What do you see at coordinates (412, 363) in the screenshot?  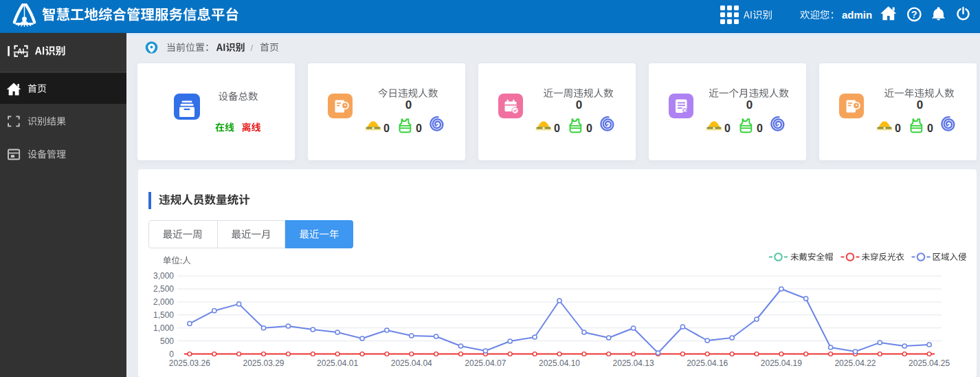 I see `svg-text: 2025.04.04` at bounding box center [412, 363].